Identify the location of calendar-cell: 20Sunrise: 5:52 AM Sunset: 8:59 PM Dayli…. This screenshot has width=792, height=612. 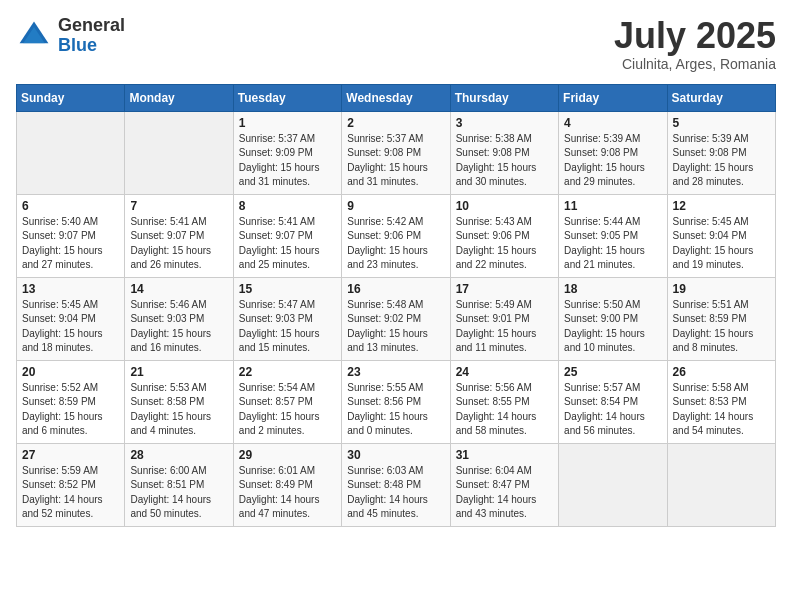
(71, 402).